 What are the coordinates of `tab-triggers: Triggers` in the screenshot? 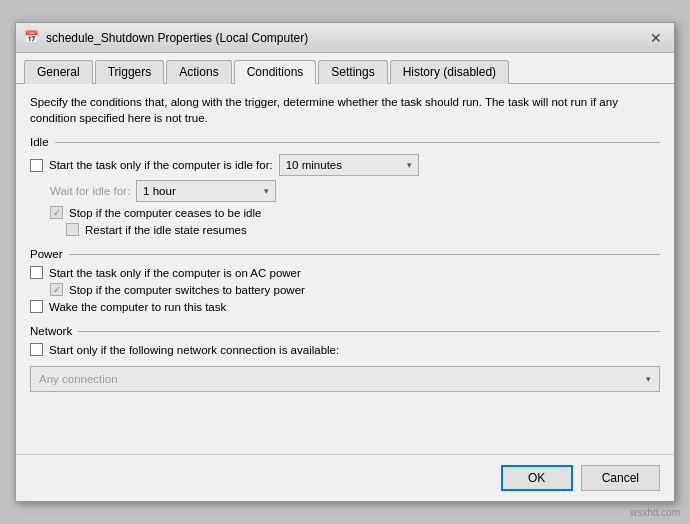 It's located at (130, 72).